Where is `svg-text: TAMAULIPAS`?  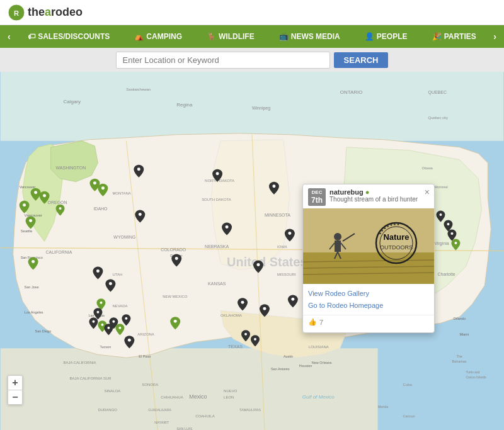
svg-text: TAMAULIPAS is located at coordinates (250, 410).